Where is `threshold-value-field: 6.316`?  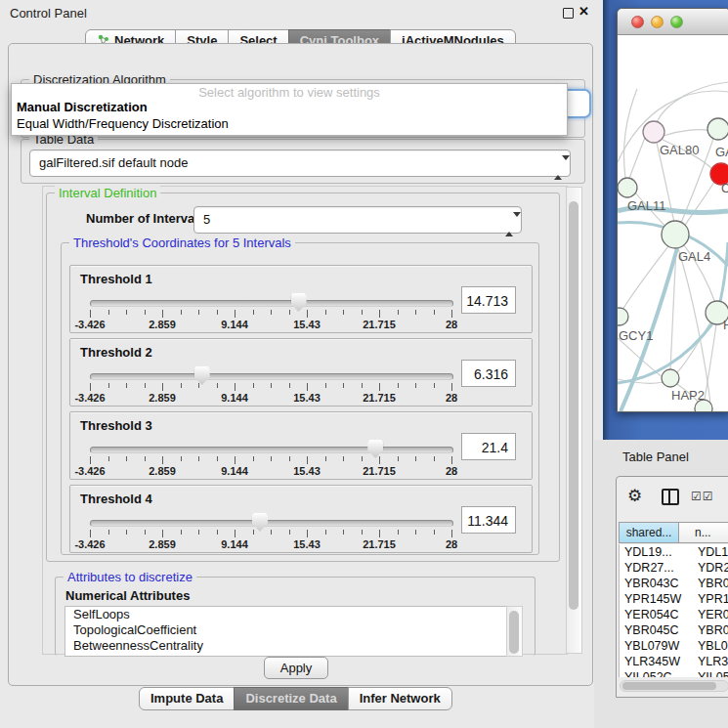
threshold-value-field: 6.316 is located at coordinates (489, 373).